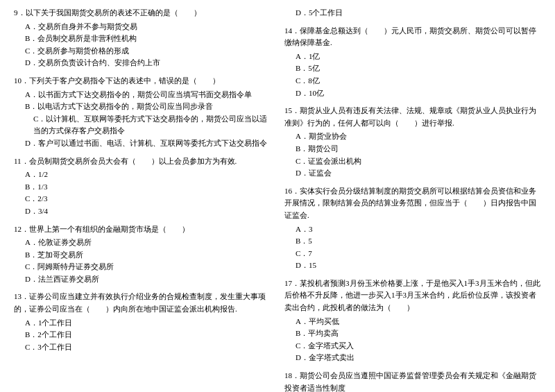  Describe the element at coordinates (142, 212) in the screenshot. I see `q11-option-d: D．3/4` at that location.